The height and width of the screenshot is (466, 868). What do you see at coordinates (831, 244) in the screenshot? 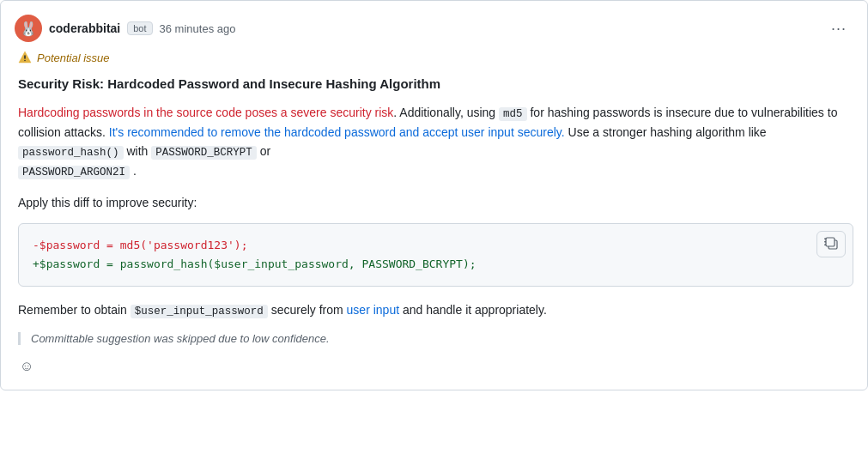
I see `copy-button` at bounding box center [831, 244].